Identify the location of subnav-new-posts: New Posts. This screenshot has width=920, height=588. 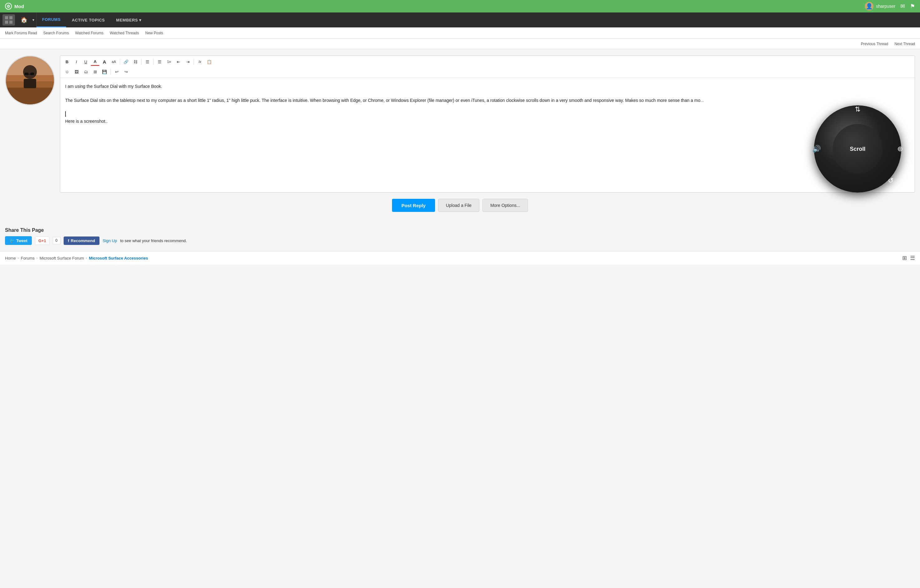
(154, 33).